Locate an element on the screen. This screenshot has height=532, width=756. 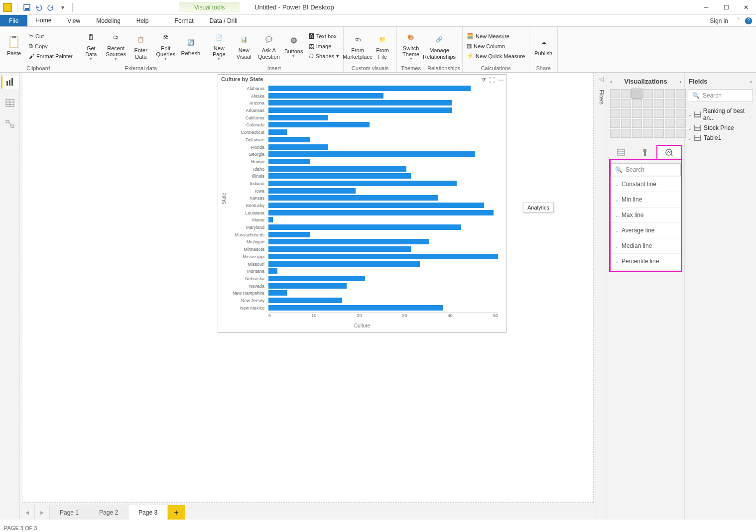
refresh-button: 🔄Refresh is located at coordinates (191, 46).